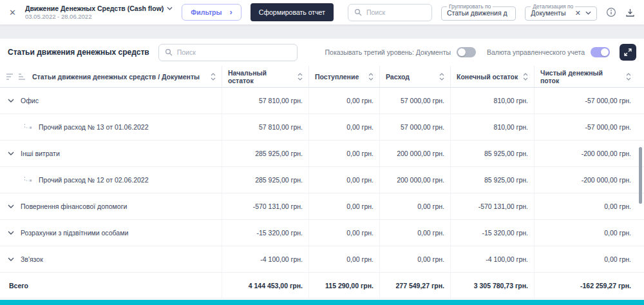  Describe the element at coordinates (589, 285) in the screenshot. I see `footer-value-cell: -162 259,27 грн.` at that location.